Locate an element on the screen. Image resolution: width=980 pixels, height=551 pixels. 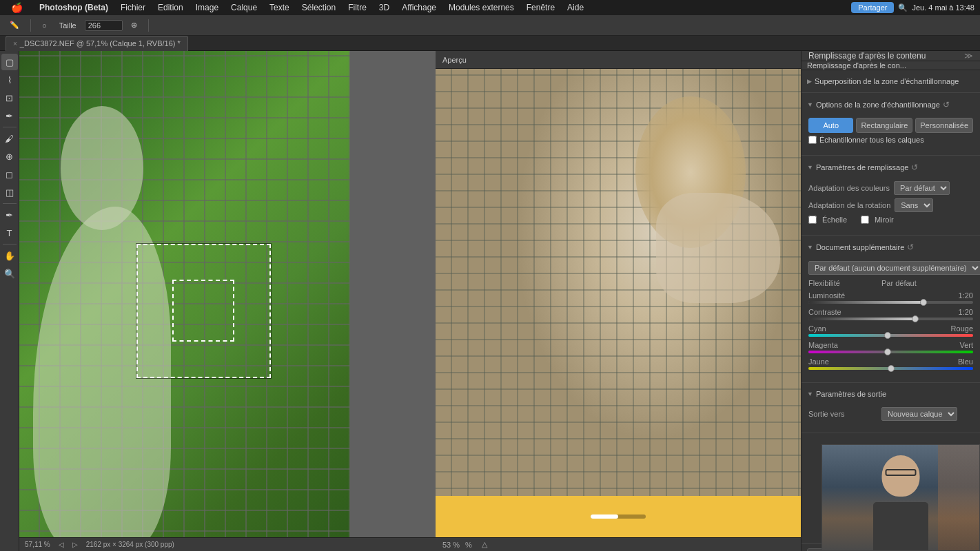
arrow-icon-output: ▼ is located at coordinates (810, 394).